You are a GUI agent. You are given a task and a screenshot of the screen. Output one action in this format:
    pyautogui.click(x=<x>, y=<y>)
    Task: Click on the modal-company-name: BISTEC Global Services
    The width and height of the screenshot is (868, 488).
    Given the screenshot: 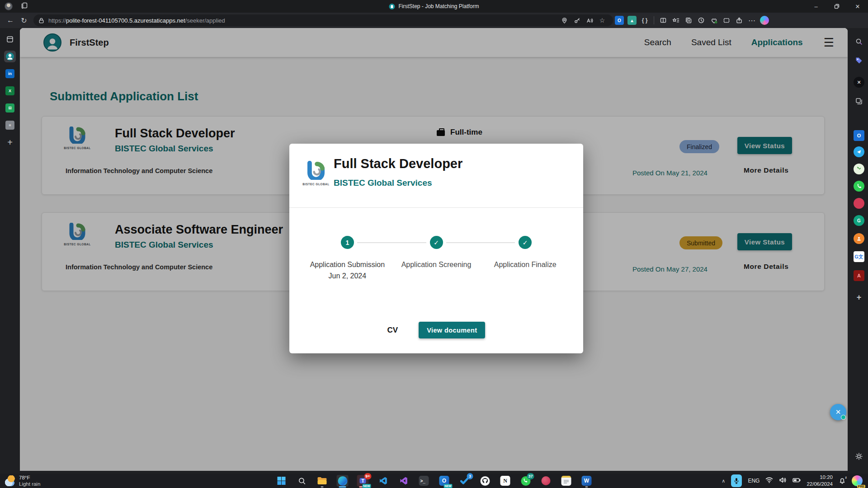 What is the action you would take?
    pyautogui.click(x=383, y=183)
    